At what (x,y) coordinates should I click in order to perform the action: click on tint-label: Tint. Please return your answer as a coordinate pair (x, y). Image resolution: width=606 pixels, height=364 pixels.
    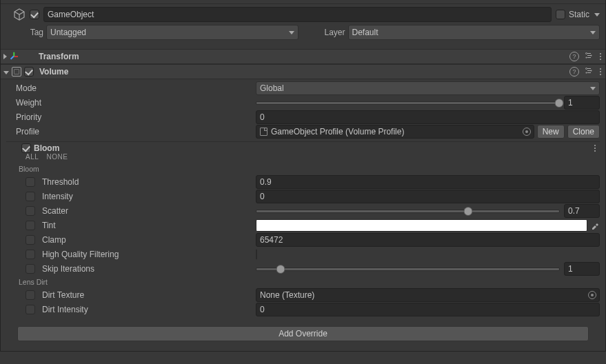
    Looking at the image, I should click on (49, 225).